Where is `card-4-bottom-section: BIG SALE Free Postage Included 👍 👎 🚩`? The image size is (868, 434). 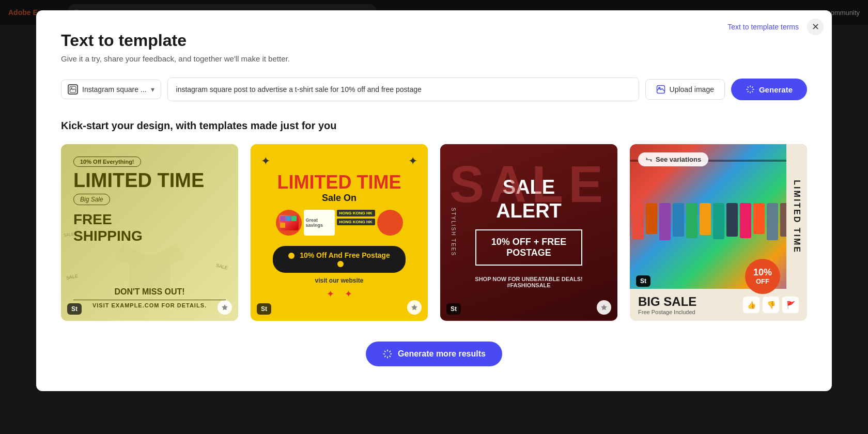
card-4-bottom-section: BIG SALE Free Postage Included 👍 👎 🚩 is located at coordinates (718, 305).